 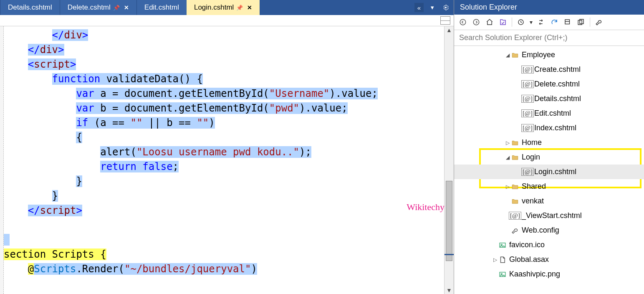 What do you see at coordinates (555, 172) in the screenshot?
I see `tree-label: Login.cshtml` at bounding box center [555, 172].